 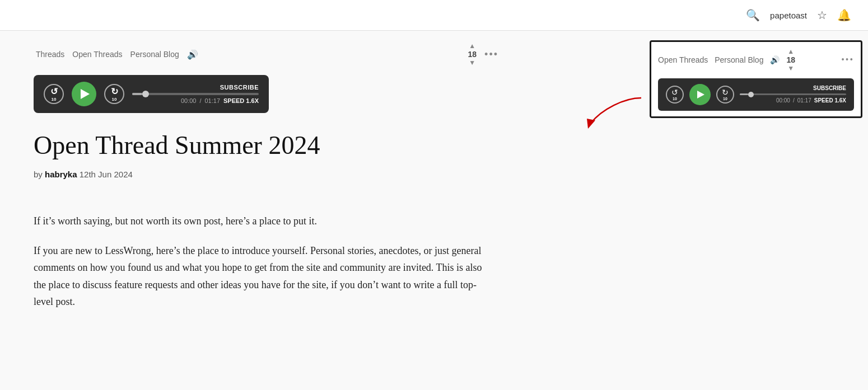 What do you see at coordinates (263, 276) in the screenshot?
I see `body-paragraph-2: If you are new to LessWrong, here’s the …` at bounding box center [263, 276].